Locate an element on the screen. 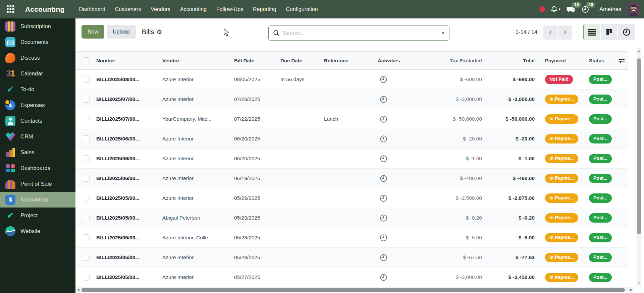 The width and height of the screenshot is (644, 293). select-all-checkbox is located at coordinates (86, 61).